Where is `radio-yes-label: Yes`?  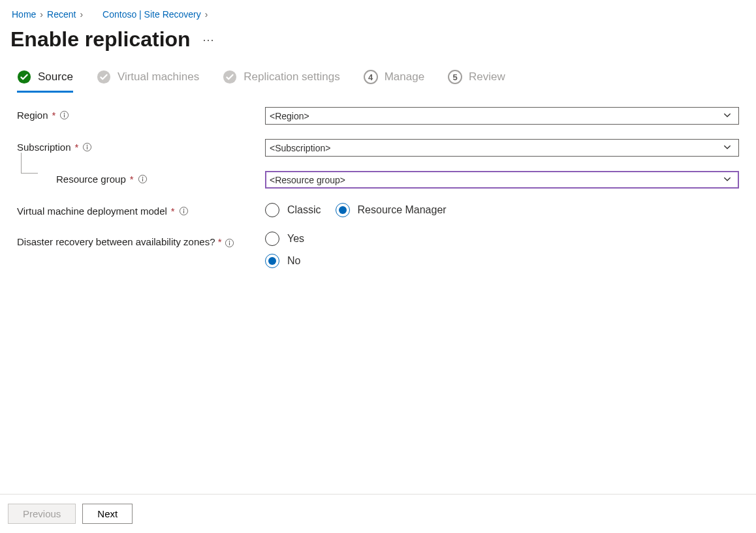
radio-yes-label: Yes is located at coordinates (296, 239).